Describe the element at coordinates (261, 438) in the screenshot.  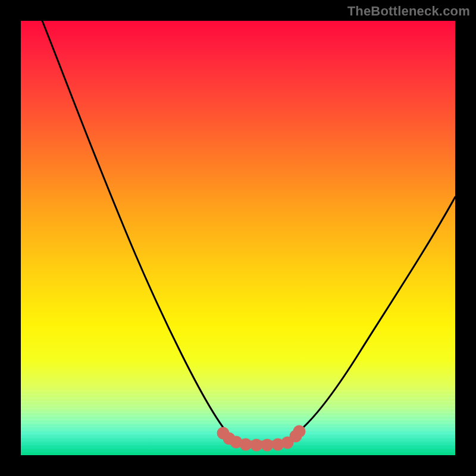
I see `bottom-marker` at that location.